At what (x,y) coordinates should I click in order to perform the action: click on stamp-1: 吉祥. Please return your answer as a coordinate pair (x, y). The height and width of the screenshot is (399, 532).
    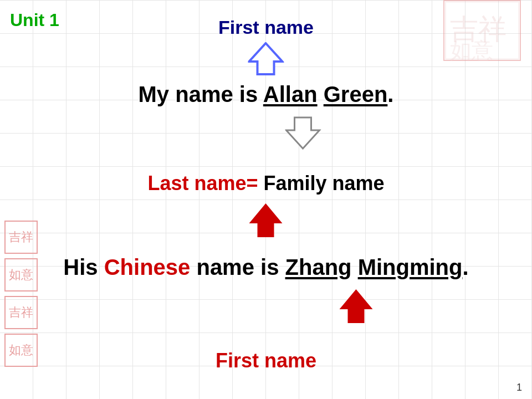
    Looking at the image, I should click on (21, 237).